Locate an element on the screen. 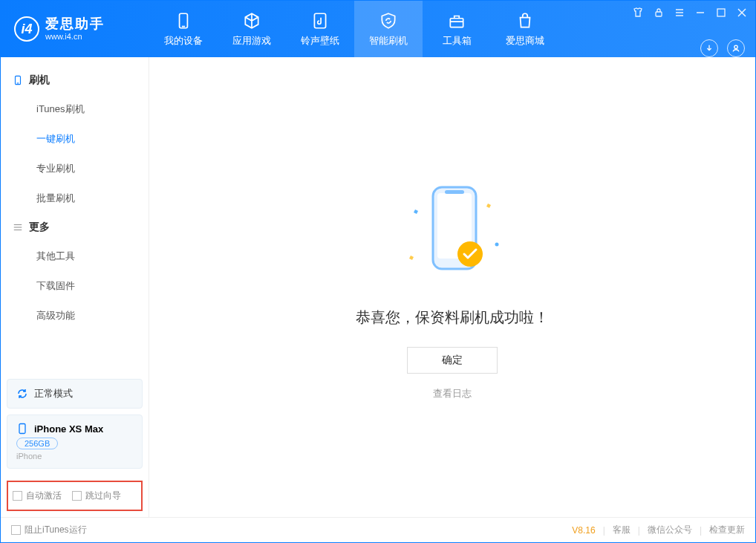 This screenshot has width=756, height=543. checkbox-block-itunes: 阻止iTunes运行 is located at coordinates (49, 530).